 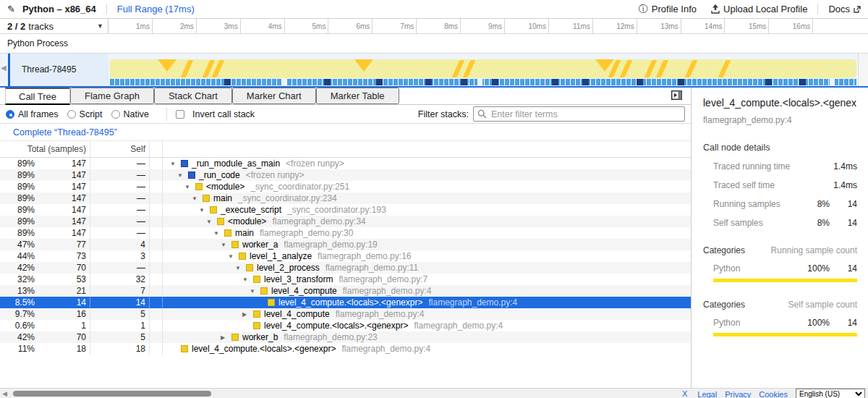 I want to click on calltree-row: 42%70—▼level_2_processflamegraph_demo.py…, so click(x=346, y=268).